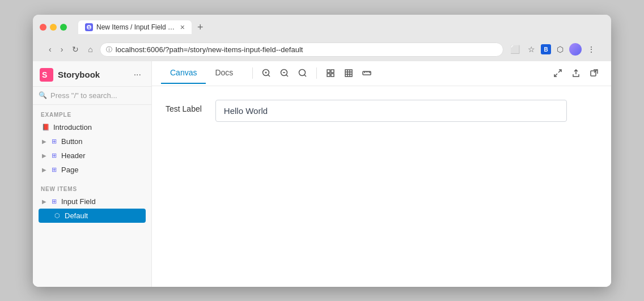  What do you see at coordinates (92, 74) in the screenshot?
I see `sidebar-header: S Storybook ···` at bounding box center [92, 74].